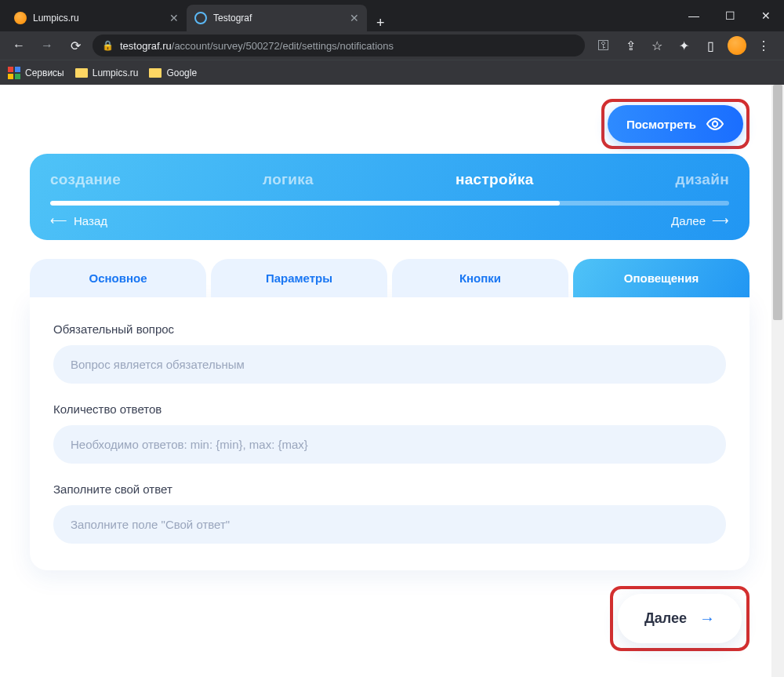 The width and height of the screenshot is (784, 677). I want to click on arrow-right-icon: ⟶, so click(720, 220).